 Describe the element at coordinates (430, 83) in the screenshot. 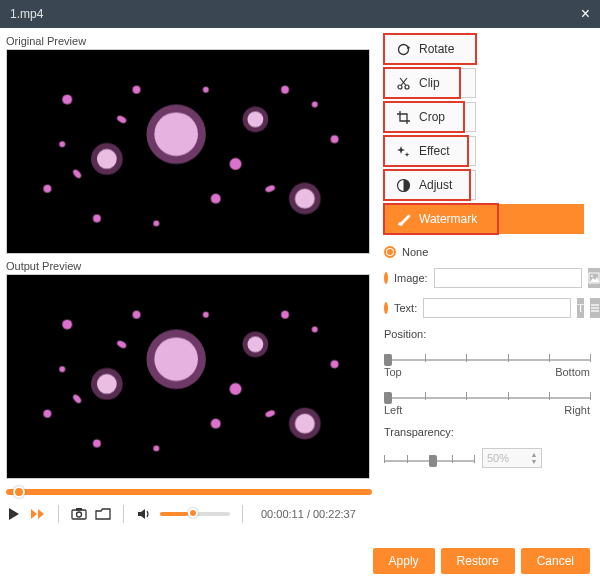

I see `tab-clip: Clip` at that location.